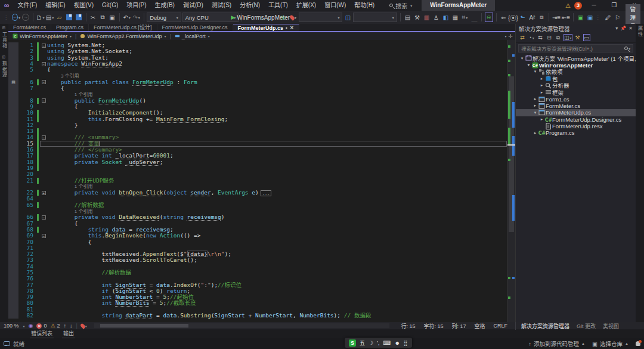 This screenshot has width=644, height=349. What do you see at coordinates (489, 17) in the screenshot?
I see `intellicode-icon: ⍾` at bounding box center [489, 17].